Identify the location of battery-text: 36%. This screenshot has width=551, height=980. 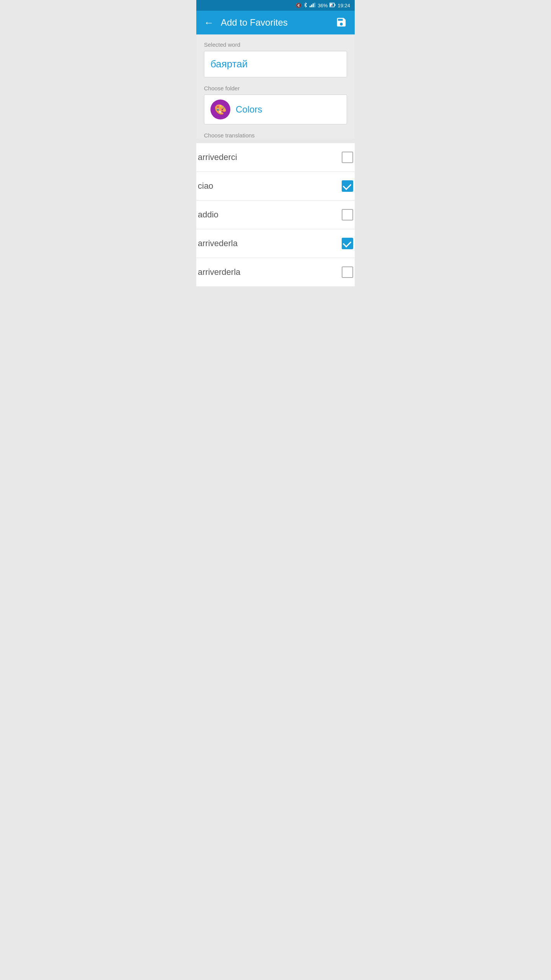
(323, 5).